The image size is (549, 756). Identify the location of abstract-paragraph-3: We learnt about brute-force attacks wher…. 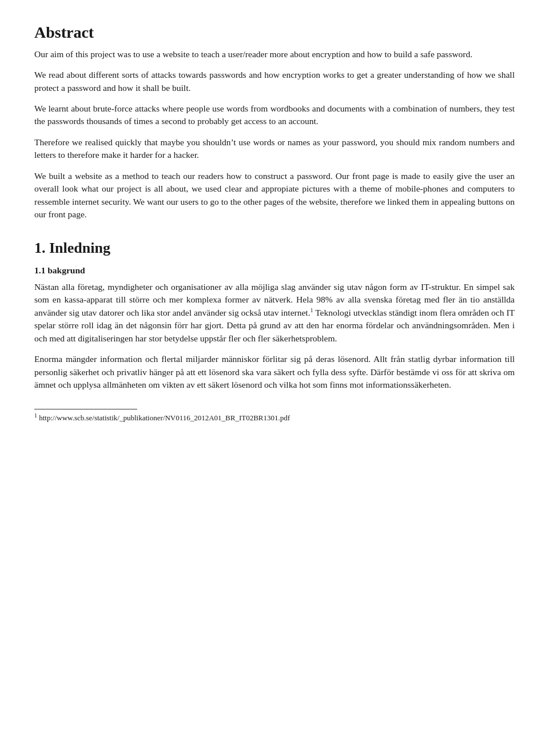
(274, 116).